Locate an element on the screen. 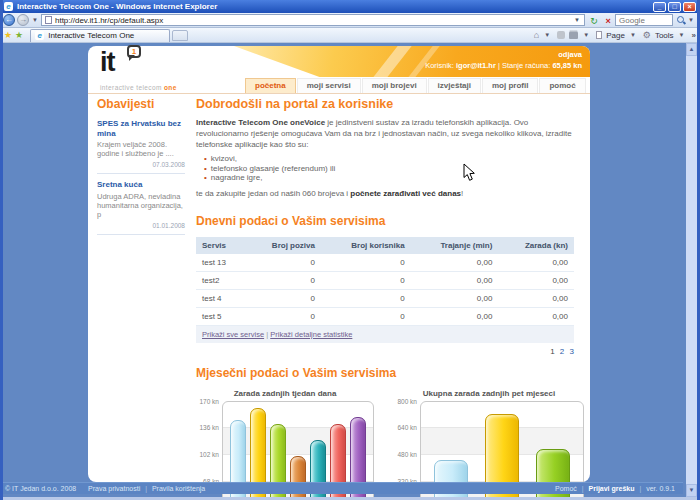 The width and height of the screenshot is (700, 500). tab-favicon-icon: e is located at coordinates (40, 36).